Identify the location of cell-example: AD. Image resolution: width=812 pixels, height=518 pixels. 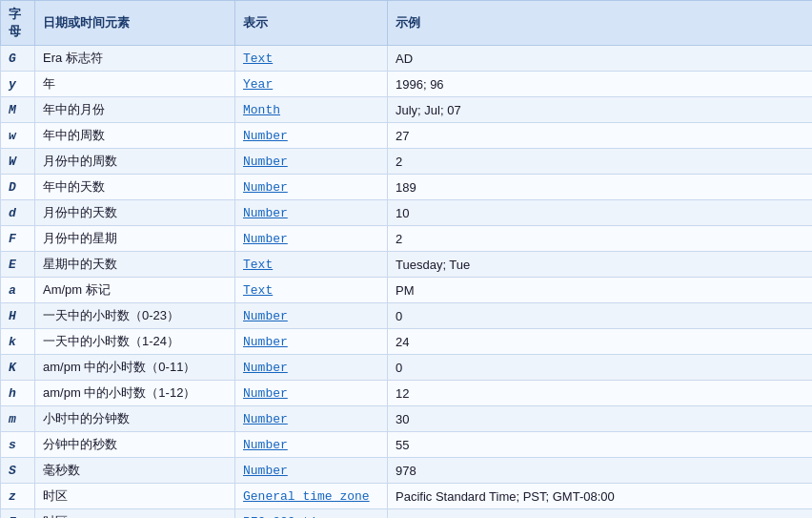
(600, 59).